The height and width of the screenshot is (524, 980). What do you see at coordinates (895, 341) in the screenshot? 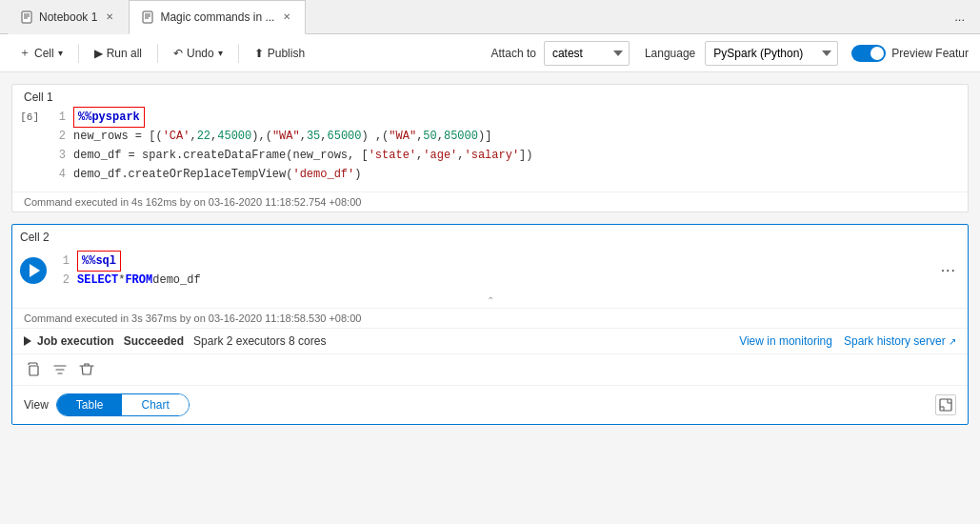
I see `spark-history-label: Spark history server` at bounding box center [895, 341].